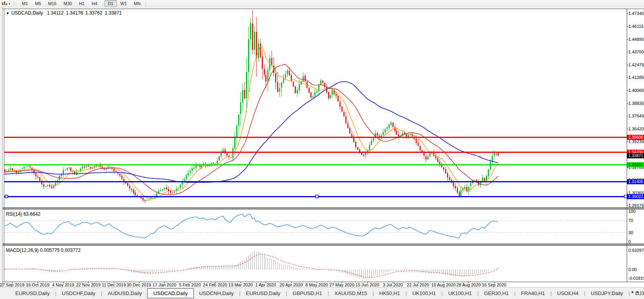 The height and width of the screenshot is (299, 644). What do you see at coordinates (636, 138) in the screenshot?
I see `price-level-label: 1.35606` at bounding box center [636, 138].